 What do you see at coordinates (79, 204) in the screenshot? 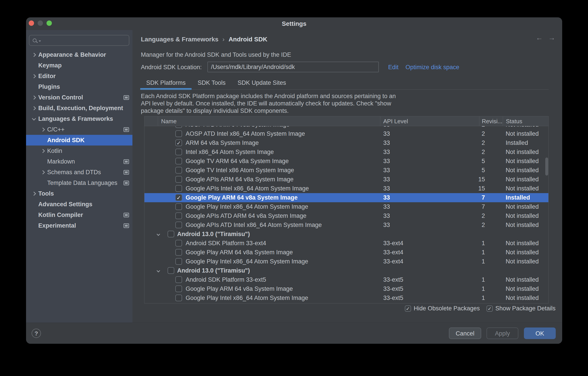
I see `sidebar-item-advanced-settings: Advanced Settings` at bounding box center [79, 204].